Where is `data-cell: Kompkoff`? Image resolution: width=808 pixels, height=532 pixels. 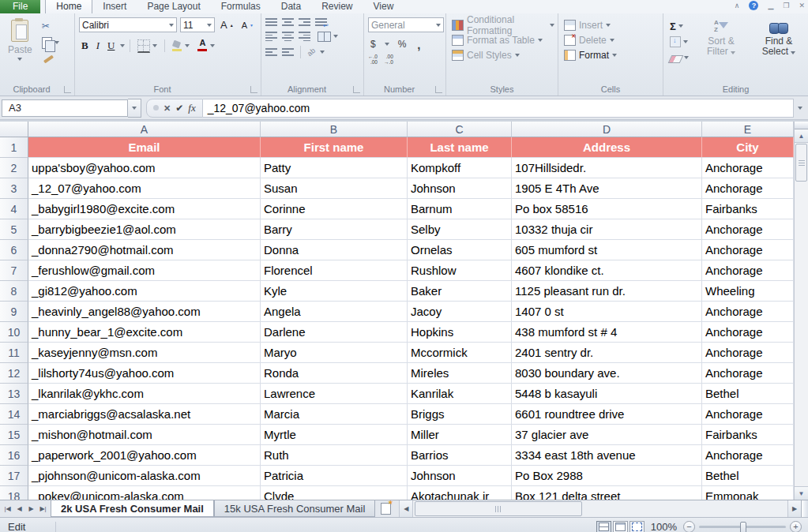 data-cell: Kompkoff is located at coordinates (460, 168).